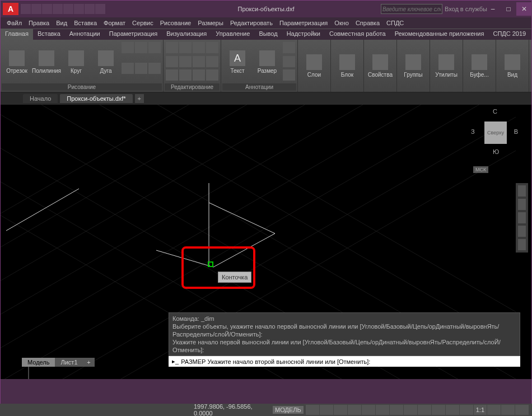  What do you see at coordinates (354, 410) in the screenshot?
I see `polar-toggle` at bounding box center [354, 410].